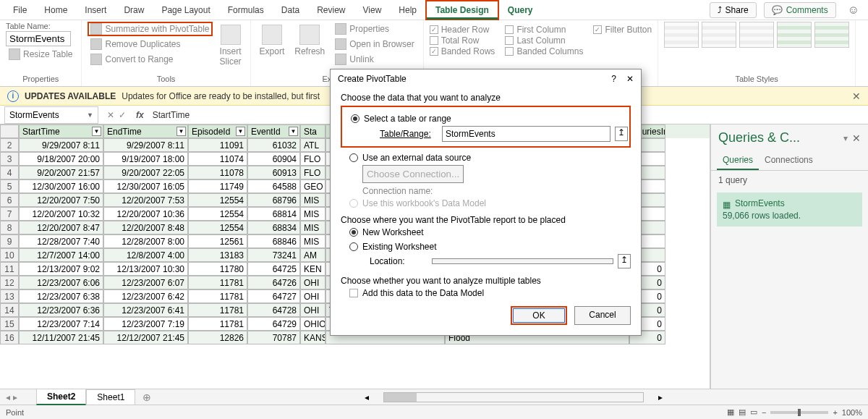 The height and width of the screenshot is (419, 868). Describe the element at coordinates (61, 282) in the screenshot. I see `cell: 12/23/2007 6:06` at that location.